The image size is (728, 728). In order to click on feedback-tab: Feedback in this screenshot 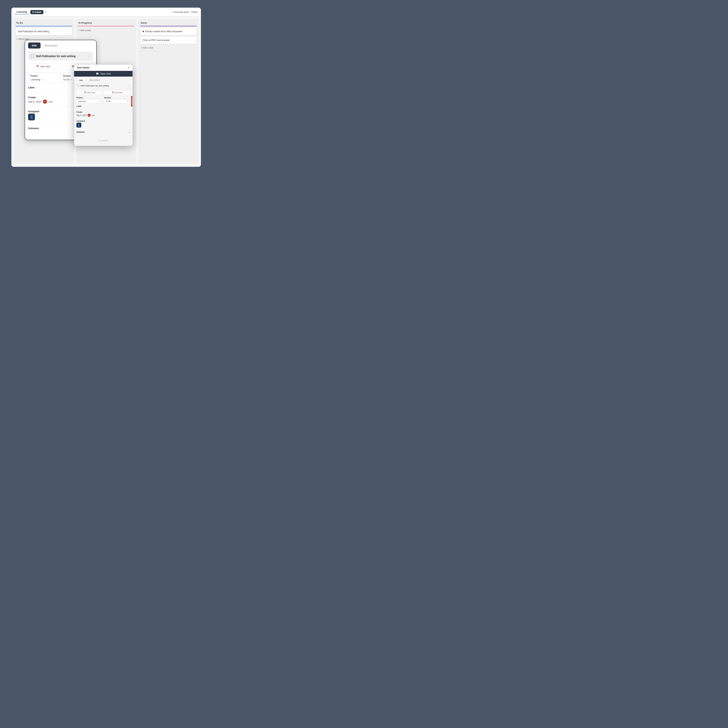, I will do `click(132, 101)`.